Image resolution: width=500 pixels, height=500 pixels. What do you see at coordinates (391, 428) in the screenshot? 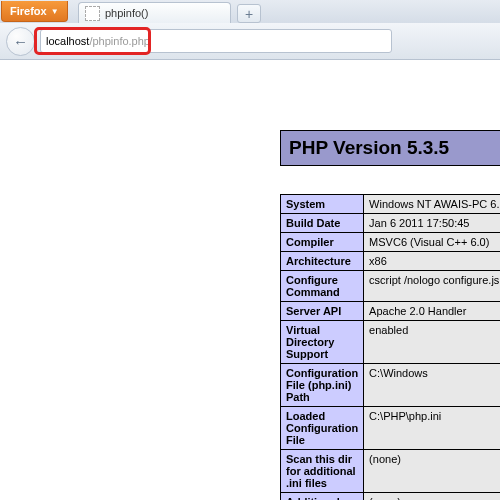
I see `table-row: Loaded Configuration FileC:\PHP\php.ini` at bounding box center [391, 428].